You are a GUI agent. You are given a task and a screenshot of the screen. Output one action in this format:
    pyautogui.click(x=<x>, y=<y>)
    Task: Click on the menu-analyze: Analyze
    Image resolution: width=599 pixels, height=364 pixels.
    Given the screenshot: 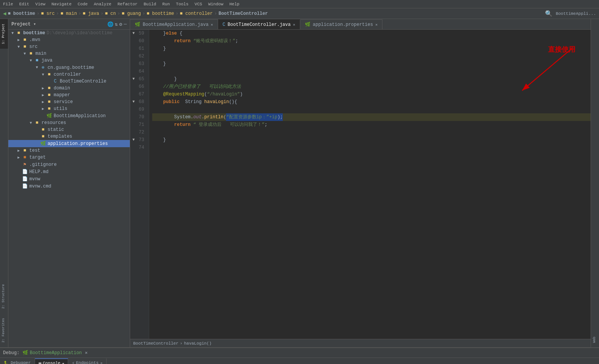 What is the action you would take?
    pyautogui.click(x=102, y=4)
    